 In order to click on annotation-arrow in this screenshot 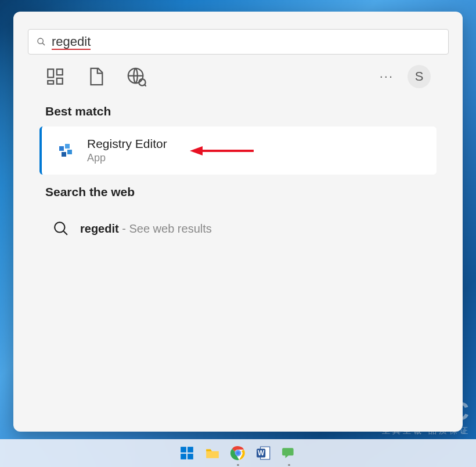, I will do `click(222, 151)`.